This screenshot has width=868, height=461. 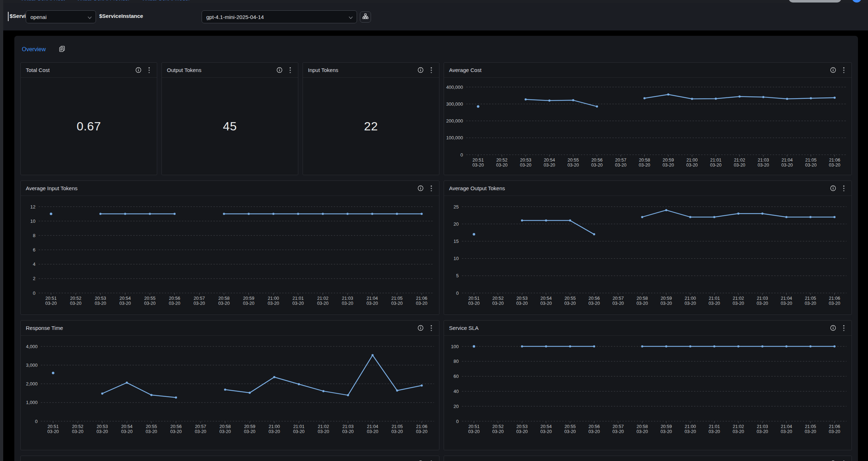 I want to click on svg-text: 25, so click(x=456, y=207).